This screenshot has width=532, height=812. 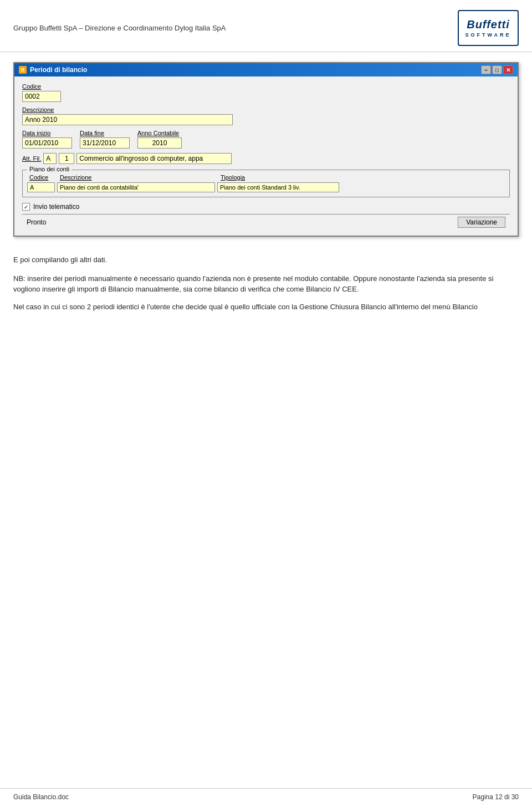 What do you see at coordinates (266, 183) in the screenshot?
I see `piano-conti-group: Piano dei conti Codice Descrizione Tipol…` at bounding box center [266, 183].